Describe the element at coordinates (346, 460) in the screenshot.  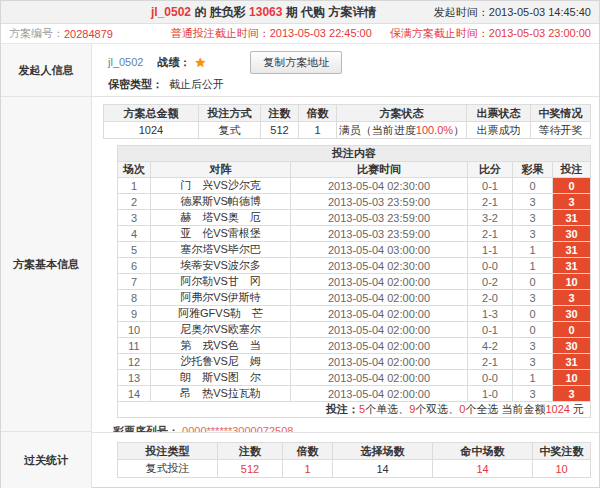
I see `pass-stats-section: 投注类型 注数 倍数 选择场数 命中场数 中奖注数 复式投注 512 1 14` at that location.